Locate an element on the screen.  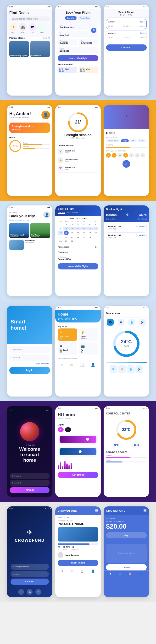
big-card-1: Big Moun... Somewhere is located at coordinates (40, 230).